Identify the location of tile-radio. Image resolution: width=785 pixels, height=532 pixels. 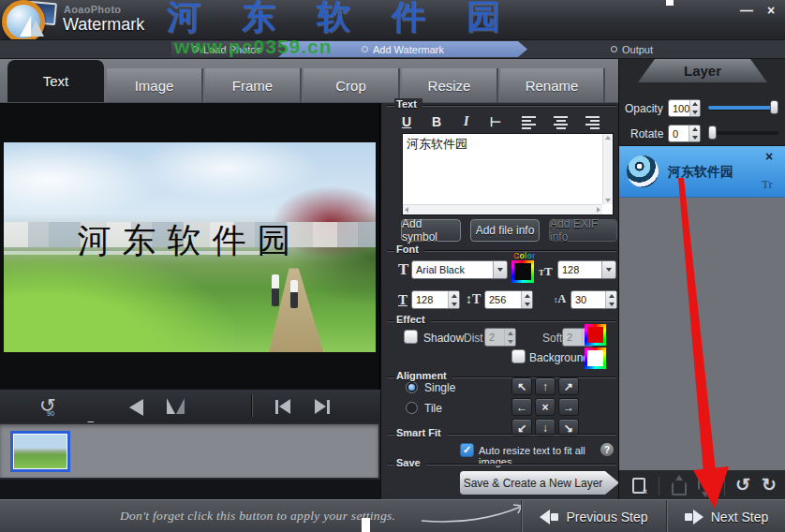
(412, 408).